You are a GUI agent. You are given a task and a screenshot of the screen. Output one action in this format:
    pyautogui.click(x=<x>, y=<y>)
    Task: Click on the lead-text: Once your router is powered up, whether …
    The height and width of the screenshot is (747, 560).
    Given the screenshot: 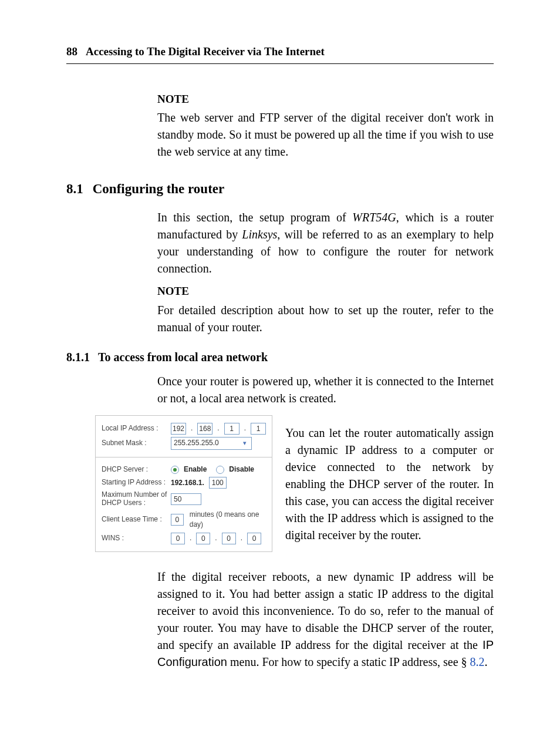 What is the action you would take?
    pyautogui.click(x=325, y=390)
    